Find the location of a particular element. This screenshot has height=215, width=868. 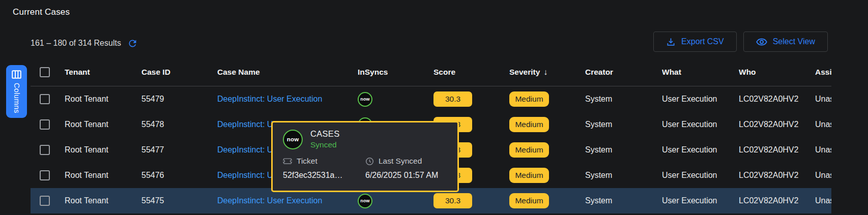

export-csv-label: Export CSV is located at coordinates (703, 42).